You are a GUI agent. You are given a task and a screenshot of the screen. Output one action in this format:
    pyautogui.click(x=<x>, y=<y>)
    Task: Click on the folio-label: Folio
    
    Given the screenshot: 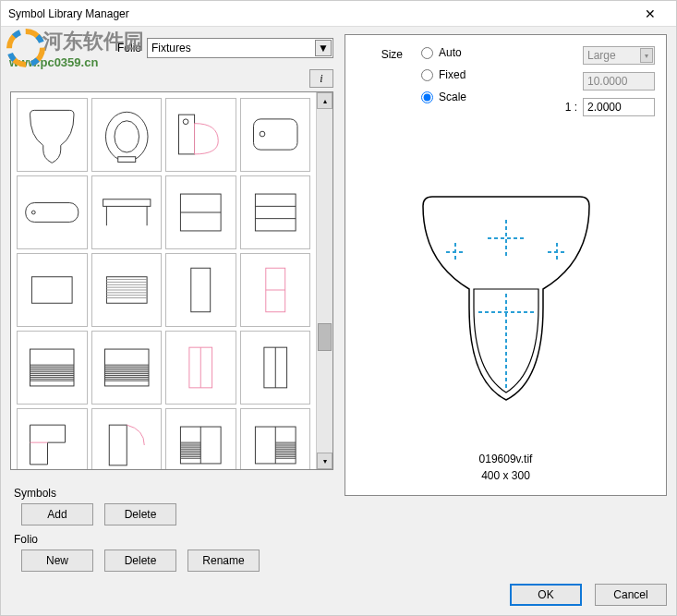 What is the action you would take?
    pyautogui.click(x=79, y=48)
    